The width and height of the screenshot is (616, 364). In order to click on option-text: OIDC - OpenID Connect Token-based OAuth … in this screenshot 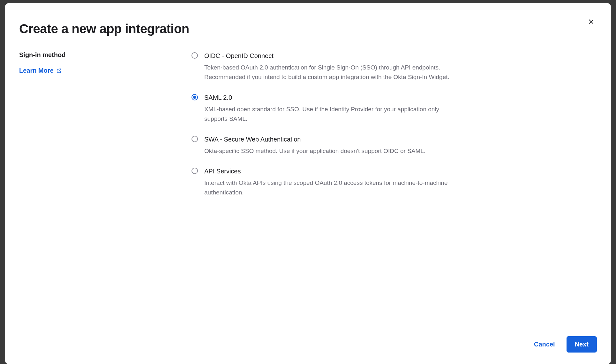, I will do `click(329, 67)`.